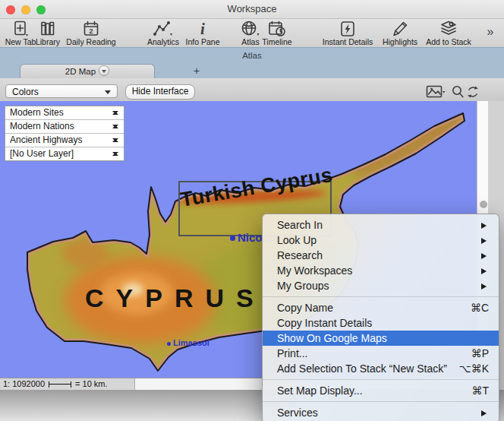 The height and width of the screenshot is (421, 504). Describe the element at coordinates (24, 385) in the screenshot. I see `scale-ratio: 1: 1092000` at that location.